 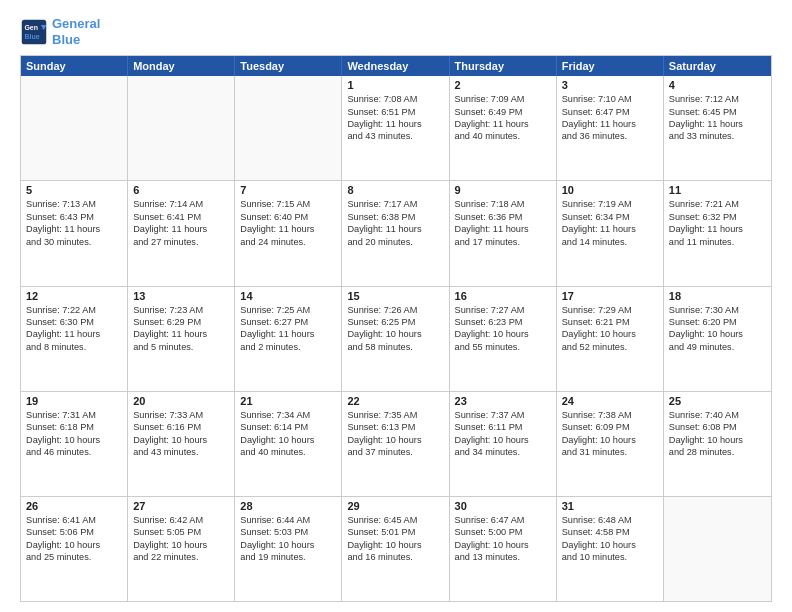 I want to click on sunrise-time: Sunrise: 6:42 AM, so click(x=181, y=520).